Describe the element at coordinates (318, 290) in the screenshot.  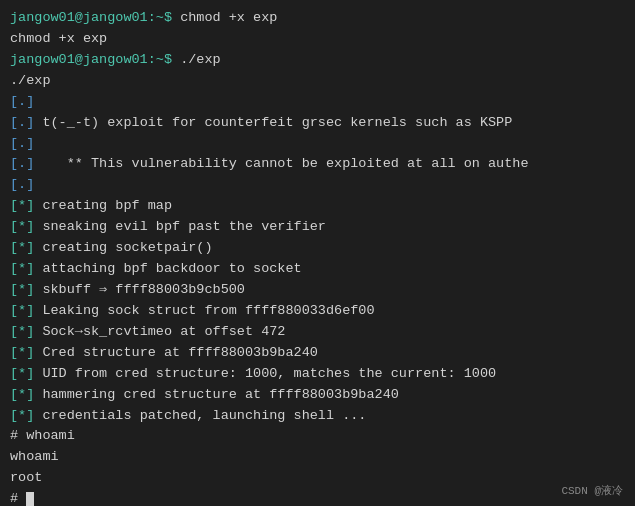
I see `line-14: [*] skbuff ⇒ ffff88003b9cb500` at that location.